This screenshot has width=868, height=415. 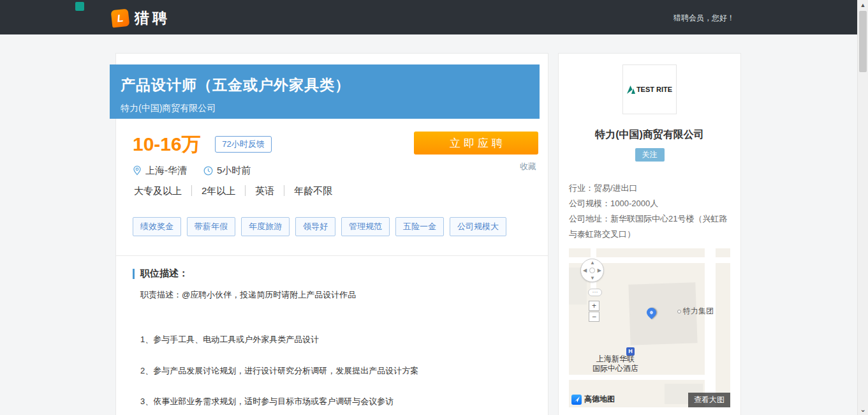 What do you see at coordinates (265, 227) in the screenshot?
I see `welfare-tag: 年度旅游` at bounding box center [265, 227].